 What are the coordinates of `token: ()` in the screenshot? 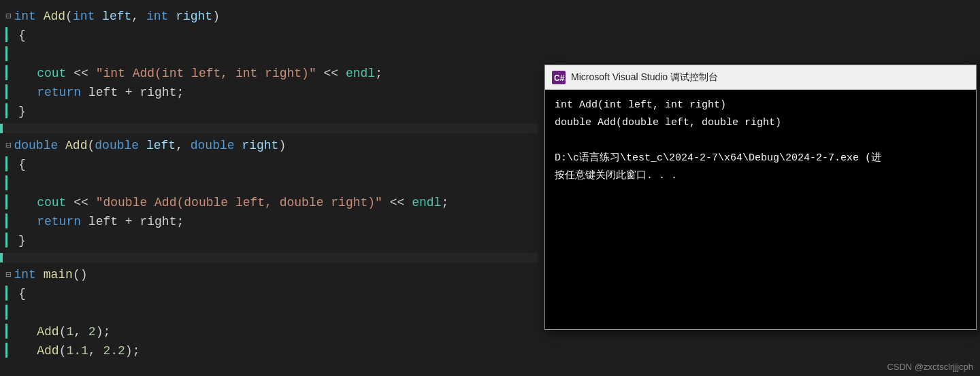 It's located at (80, 275).